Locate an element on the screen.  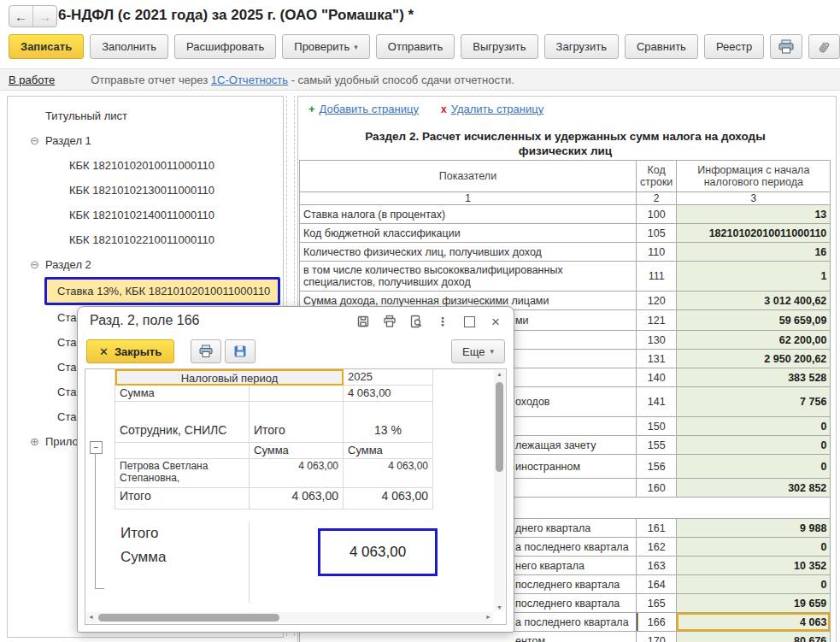
row-value: 383 528 is located at coordinates (754, 378).